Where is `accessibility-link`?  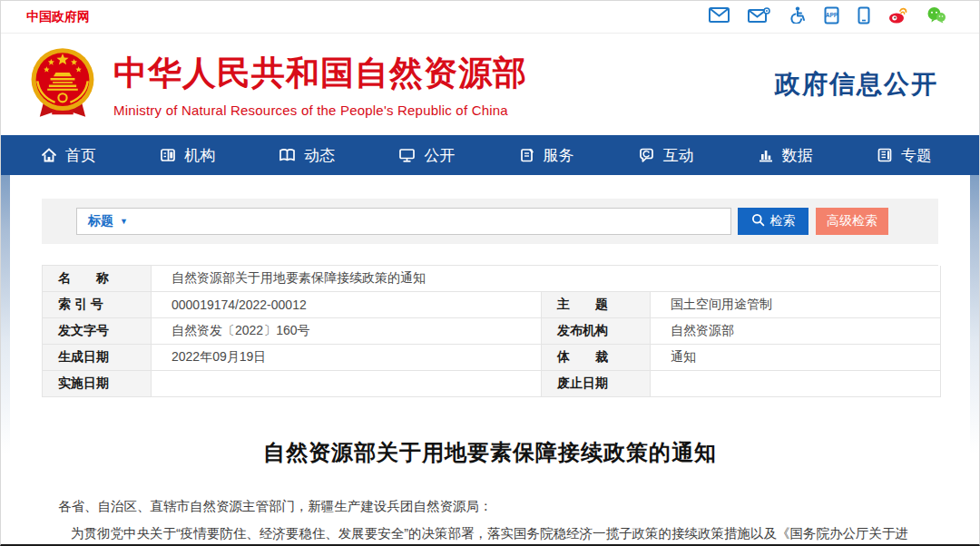
accessibility-link is located at coordinates (797, 16).